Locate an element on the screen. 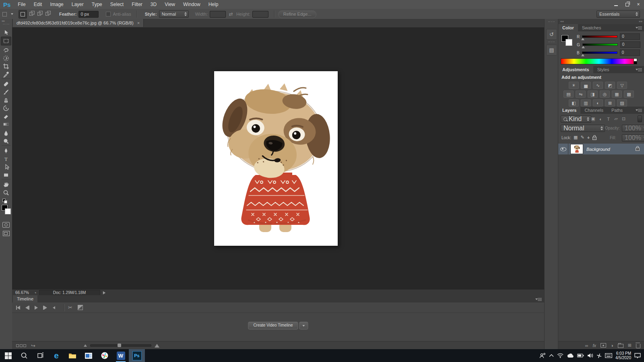 Image resolution: width=644 pixels, height=362 pixels. red-value-field: 0 is located at coordinates (630, 37).